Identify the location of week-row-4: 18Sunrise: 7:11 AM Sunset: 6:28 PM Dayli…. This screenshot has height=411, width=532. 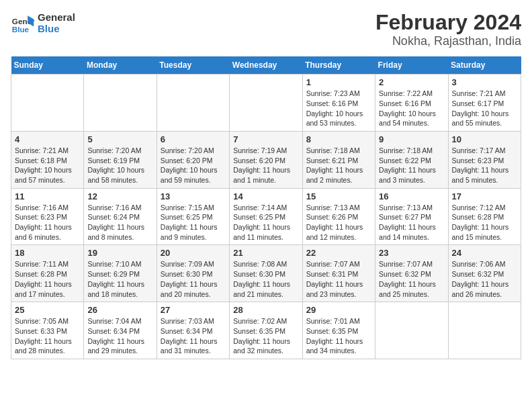
(266, 274).